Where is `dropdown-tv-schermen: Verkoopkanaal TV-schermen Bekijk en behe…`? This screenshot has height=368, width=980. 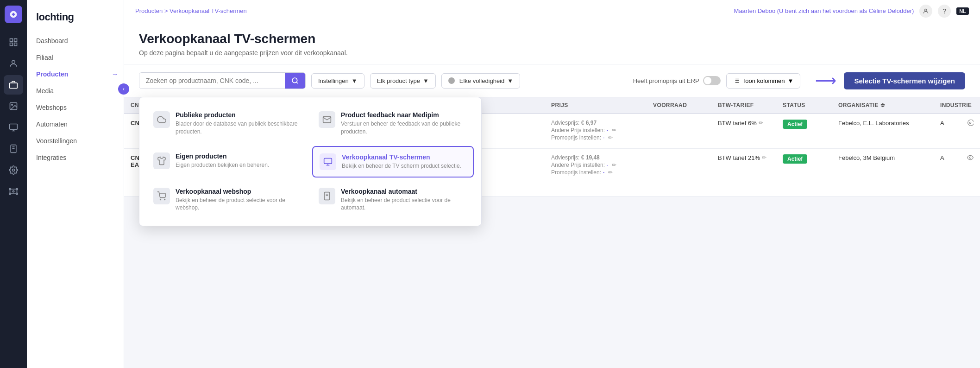
dropdown-tv-schermen: Verkoopkanaal TV-schermen Bekijk en behe… is located at coordinates (393, 162).